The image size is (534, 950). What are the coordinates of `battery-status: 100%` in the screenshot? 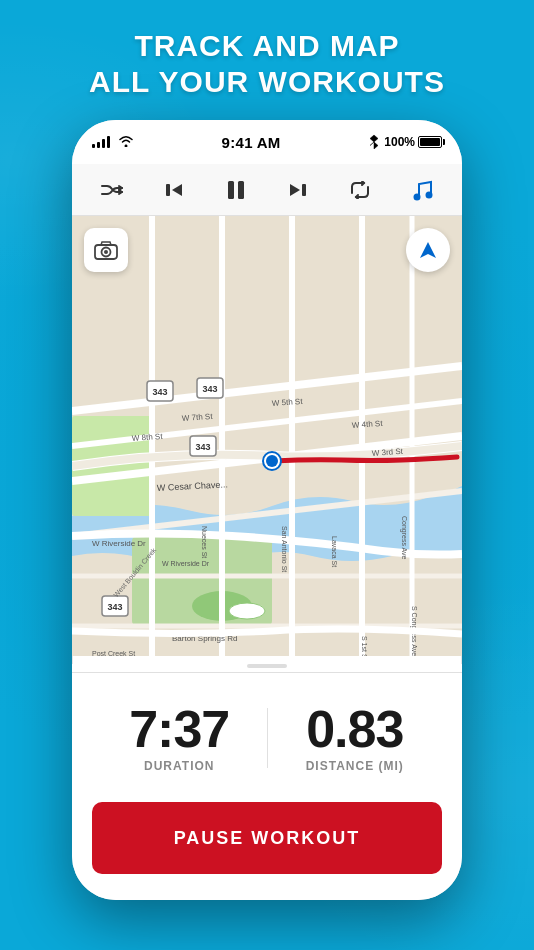 It's located at (413, 142).